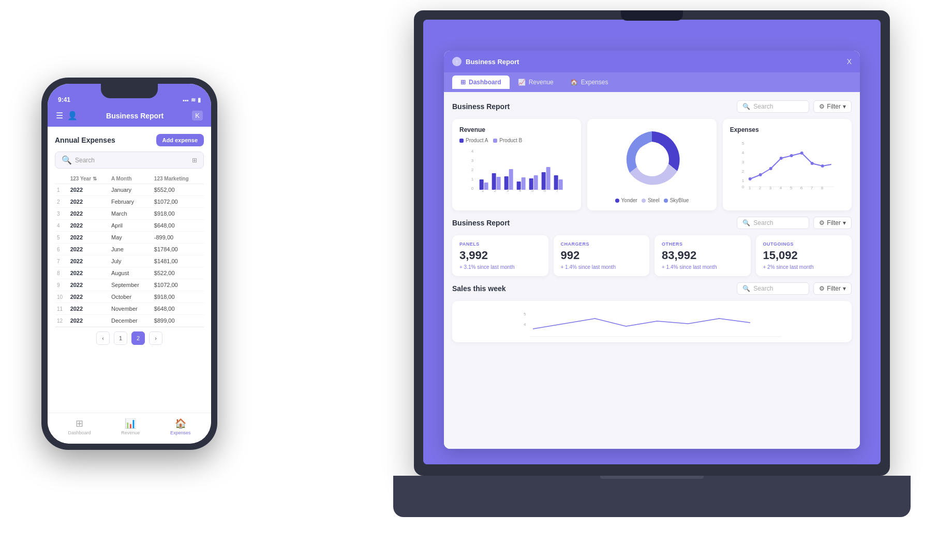  What do you see at coordinates (652, 322) in the screenshot?
I see `sales-week-chart: 5 4` at bounding box center [652, 322].